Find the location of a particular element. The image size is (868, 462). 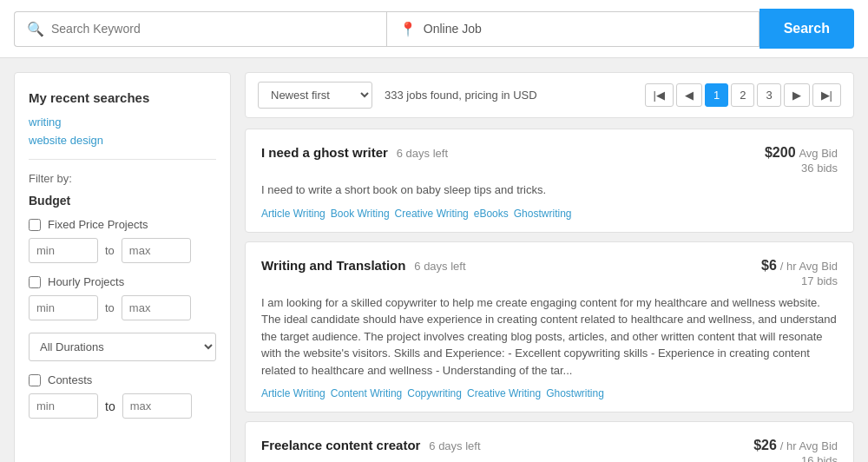

header: 🔍 📍 Search is located at coordinates (434, 30).